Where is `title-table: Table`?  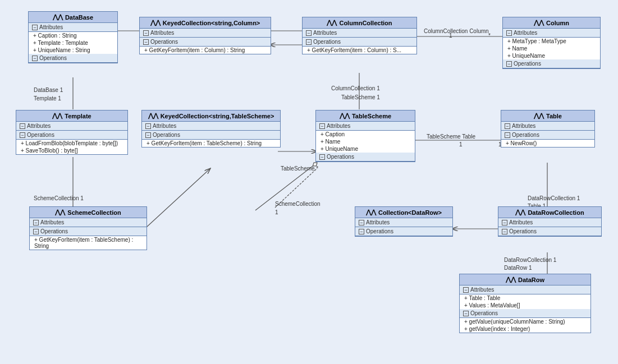
title-table: Table is located at coordinates (554, 116).